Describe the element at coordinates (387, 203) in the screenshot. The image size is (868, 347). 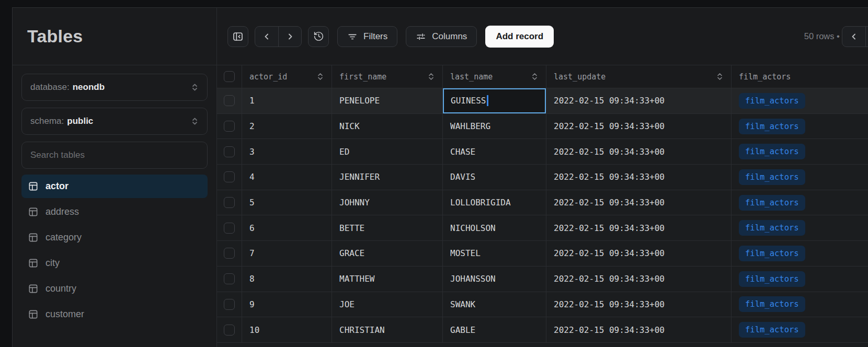
I see `cell-first-name: JOHNNY` at that location.